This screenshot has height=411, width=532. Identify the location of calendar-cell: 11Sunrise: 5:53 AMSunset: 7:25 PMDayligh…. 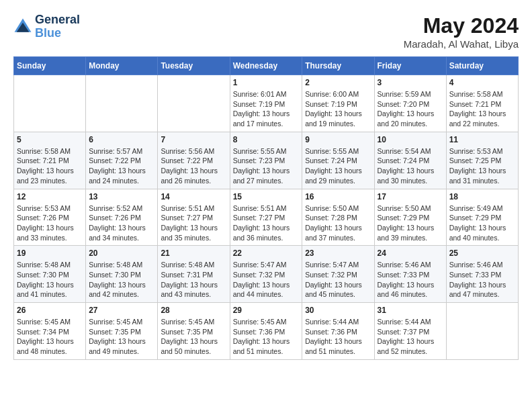
(482, 160).